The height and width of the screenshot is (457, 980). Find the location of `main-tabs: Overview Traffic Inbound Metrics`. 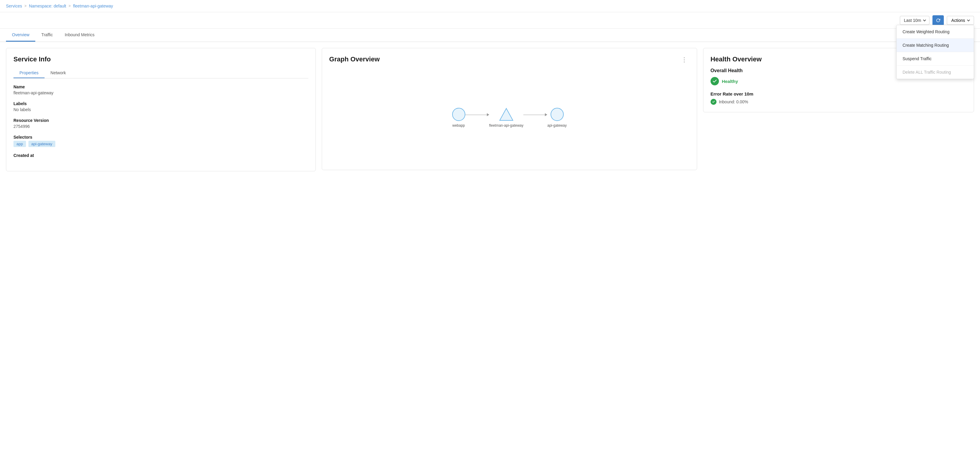

main-tabs: Overview Traffic Inbound Metrics is located at coordinates (490, 35).